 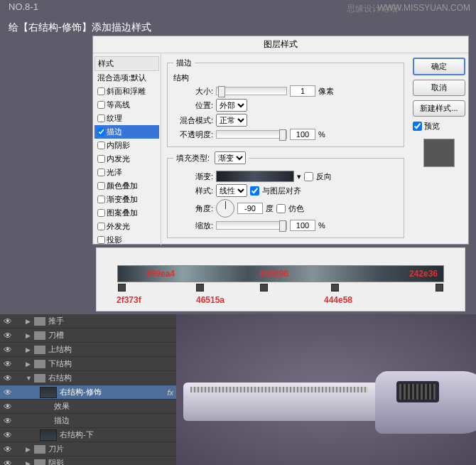 I want to click on layer-row: 👁▶刀片, so click(x=88, y=449).